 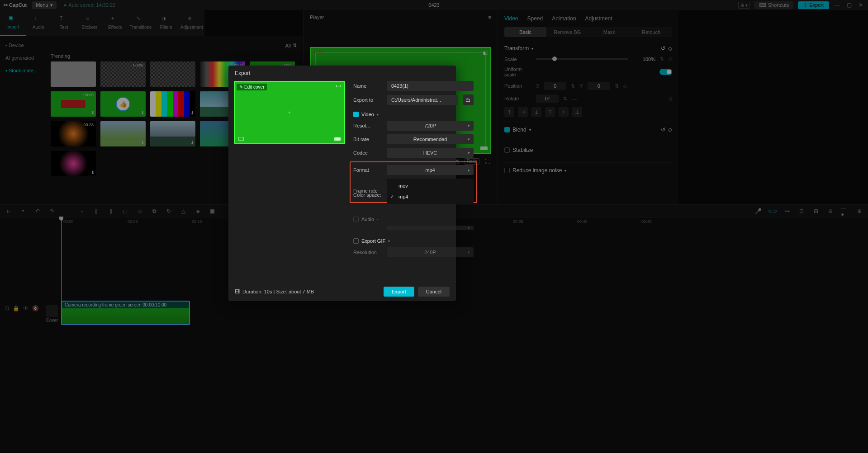 I want to click on video-checkbox, so click(x=356, y=114).